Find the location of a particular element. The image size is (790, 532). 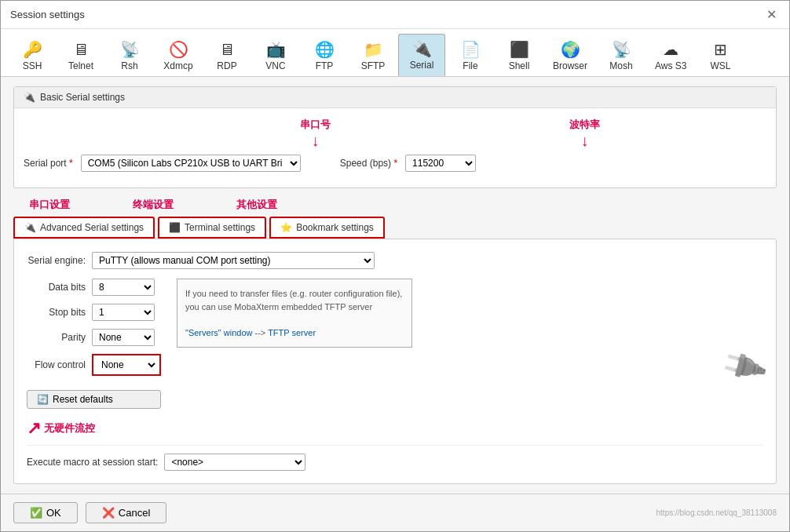

no-flow-label: 无硬件流控 is located at coordinates (69, 428).